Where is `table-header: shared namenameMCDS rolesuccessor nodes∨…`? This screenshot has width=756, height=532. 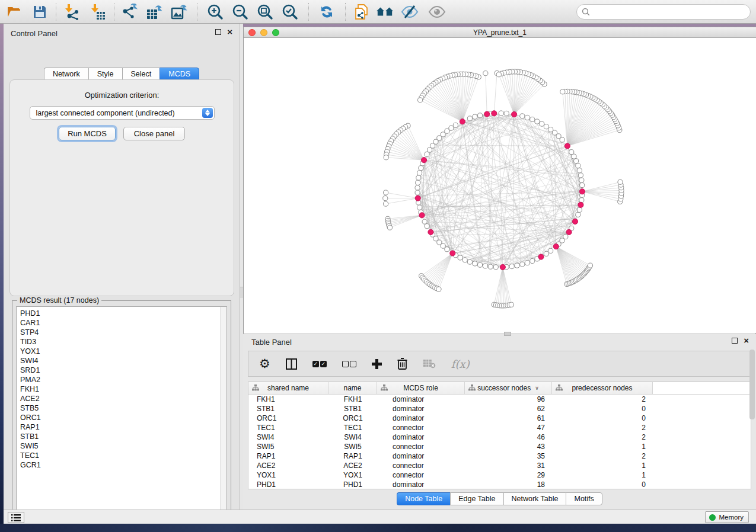 table-header: shared namenameMCDS rolesuccessor nodes∨… is located at coordinates (499, 389).